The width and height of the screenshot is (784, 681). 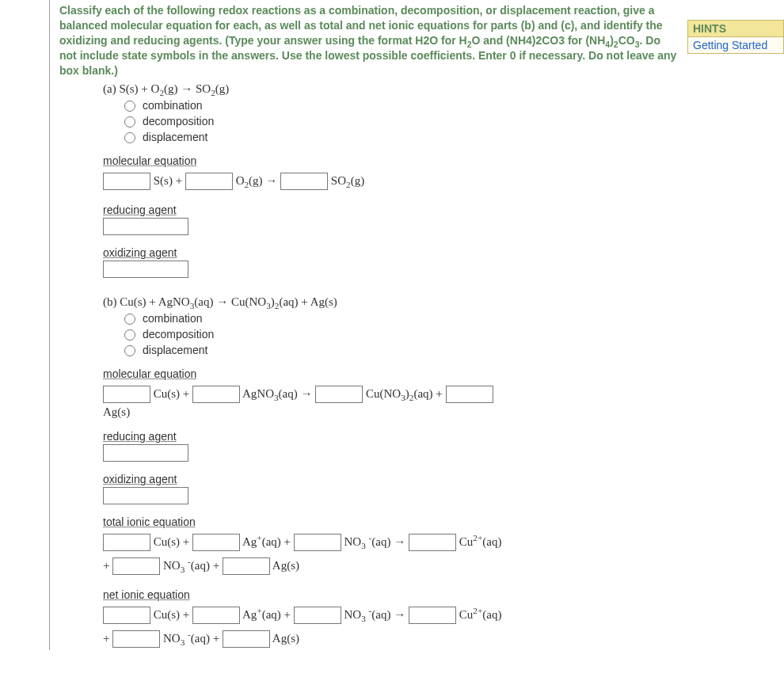 I want to click on part-a-reducing-agent-input, so click(x=146, y=226).